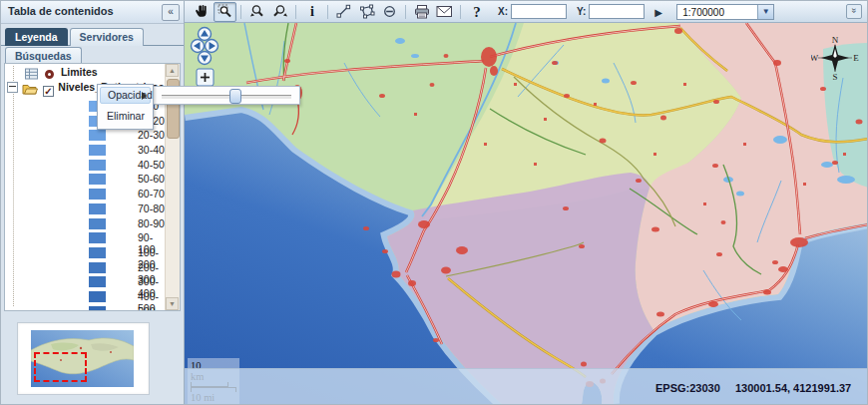 Image resolution: width=868 pixels, height=405 pixels. I want to click on svg-text: E, so click(856, 58).